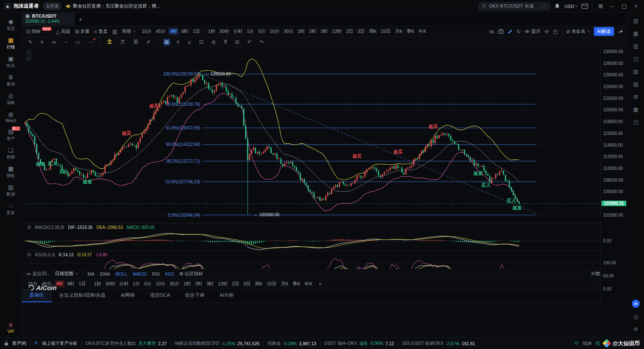  Describe the element at coordinates (636, 303) in the screenshot. I see `ai-assistant-icon: AI` at that location.